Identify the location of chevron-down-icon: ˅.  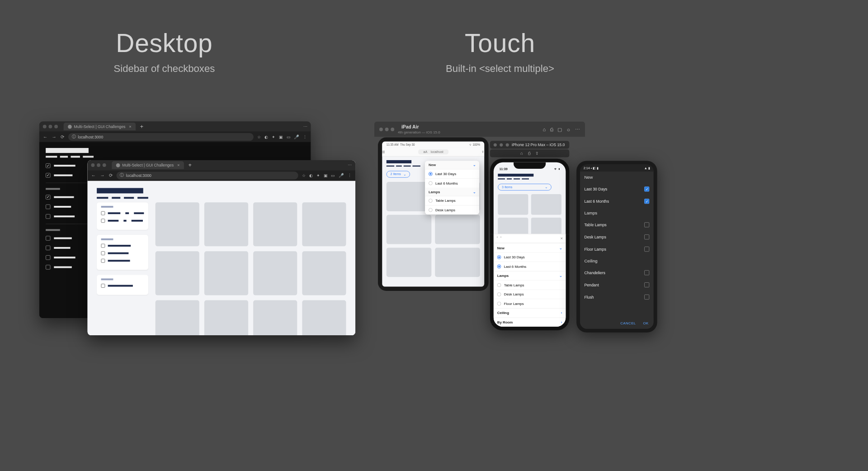
(501, 238).